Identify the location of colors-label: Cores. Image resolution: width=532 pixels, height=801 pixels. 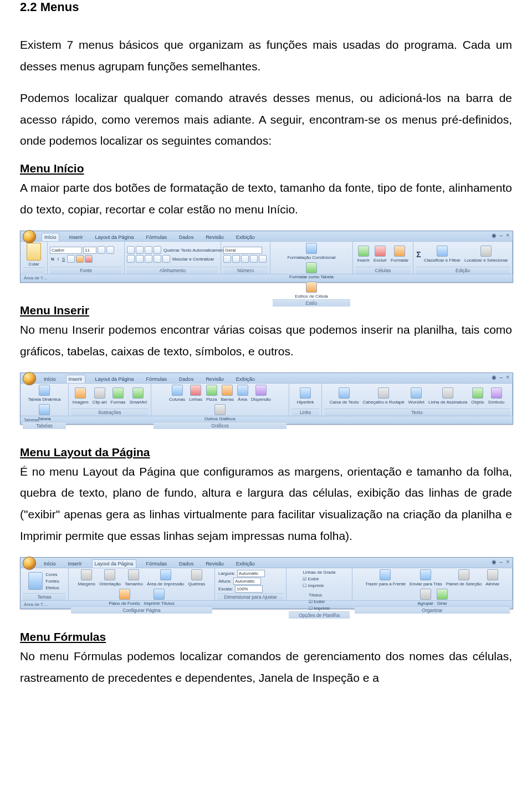
(51, 574).